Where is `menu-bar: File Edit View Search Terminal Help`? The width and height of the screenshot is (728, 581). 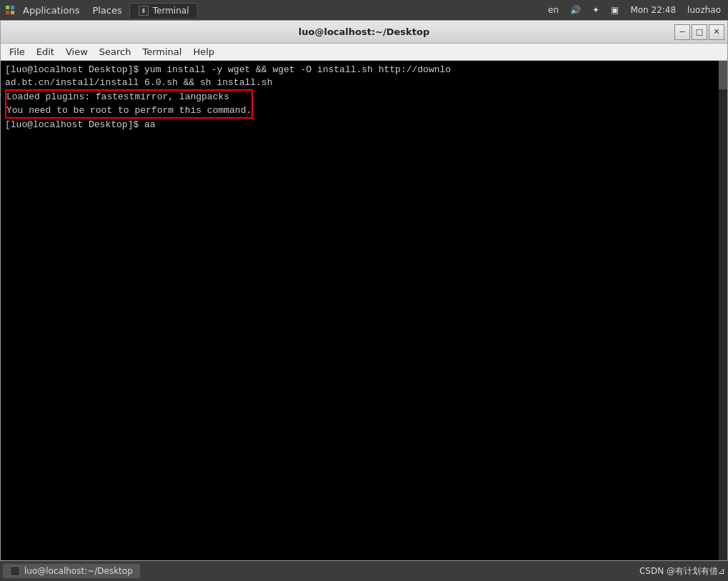
menu-bar: File Edit View Search Terminal Help is located at coordinates (364, 52).